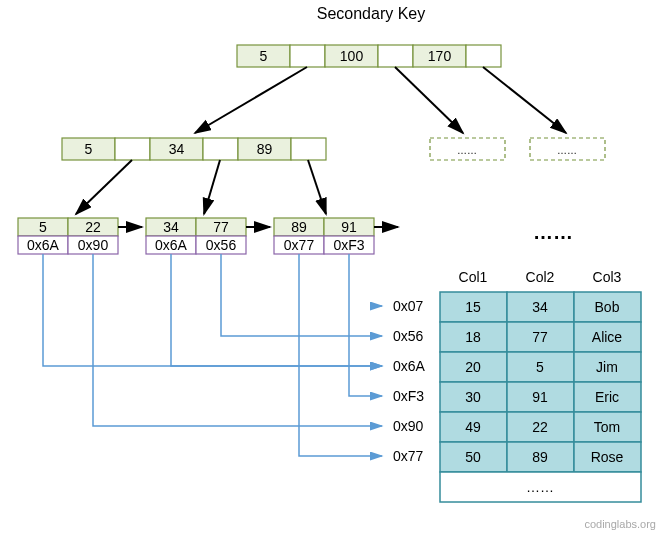 The image size is (664, 534). Describe the element at coordinates (440, 56) in the screenshot. I see `root-key-2: 170` at that location.